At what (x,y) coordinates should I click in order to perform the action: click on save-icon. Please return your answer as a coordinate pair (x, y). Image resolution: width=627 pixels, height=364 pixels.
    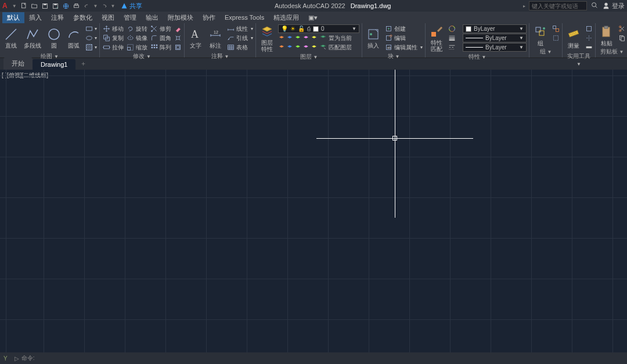
    Looking at the image, I should click on (45, 6).